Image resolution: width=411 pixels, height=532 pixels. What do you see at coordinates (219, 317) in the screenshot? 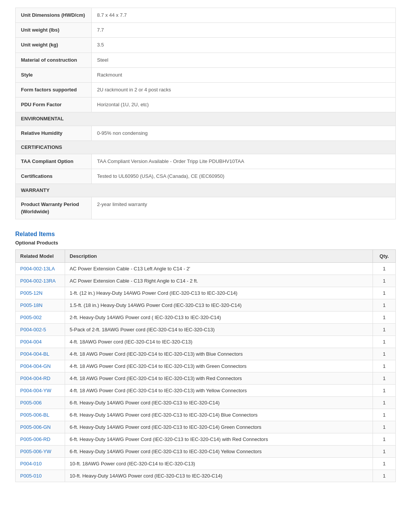
I see `related-description-4: 2-ft. Heavy-Duty 14AWG Power cord ( IEC-…` at bounding box center [219, 317].